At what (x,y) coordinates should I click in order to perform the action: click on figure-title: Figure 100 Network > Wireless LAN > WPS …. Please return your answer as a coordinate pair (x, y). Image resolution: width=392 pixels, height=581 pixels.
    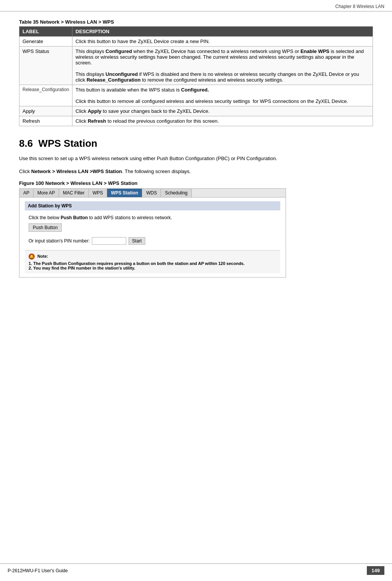
    Looking at the image, I should click on (196, 183).